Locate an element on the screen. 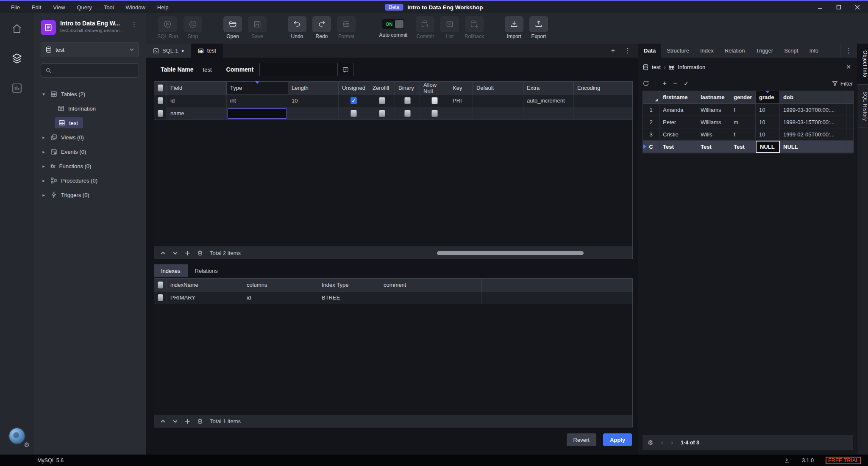 The image size is (868, 466). col-lastname: lastname is located at coordinates (714, 97).